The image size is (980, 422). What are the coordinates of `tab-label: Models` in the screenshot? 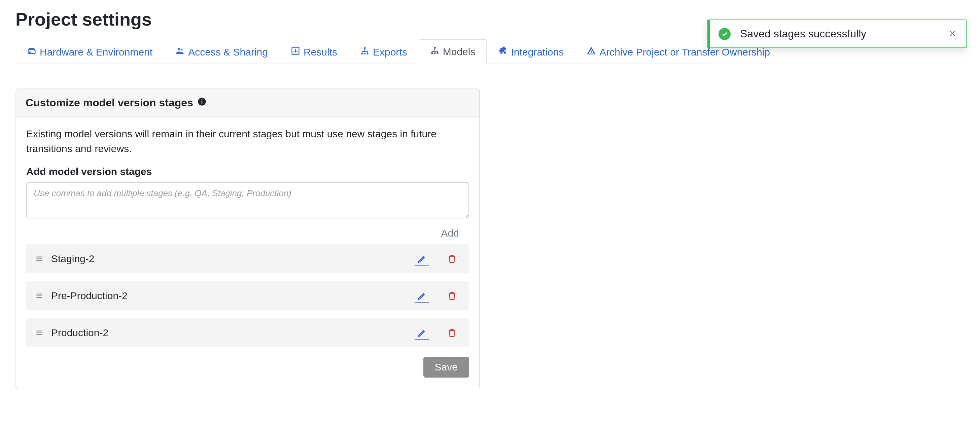 It's located at (459, 52).